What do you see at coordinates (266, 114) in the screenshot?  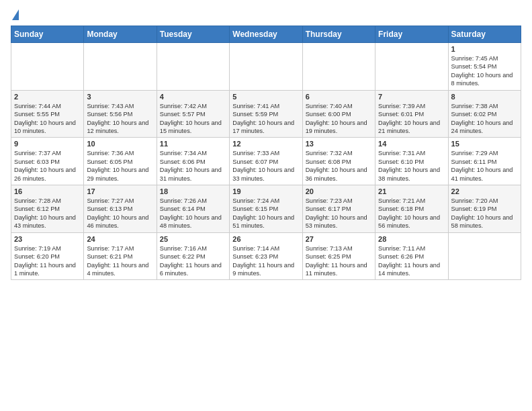 I see `week-row-2: 2Sunrise: 7:44 AM Sunset: 5:55 PM Daylig…` at bounding box center [266, 114].